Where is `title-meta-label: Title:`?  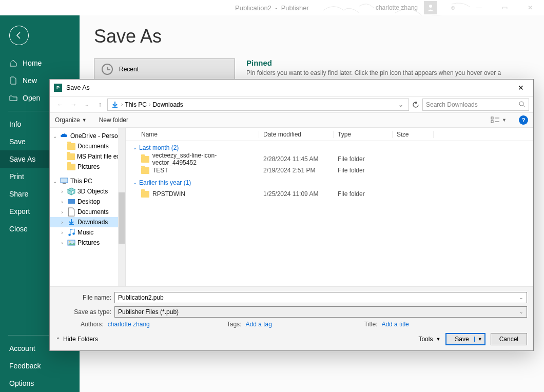
title-meta-label: Title: is located at coordinates (371, 324).